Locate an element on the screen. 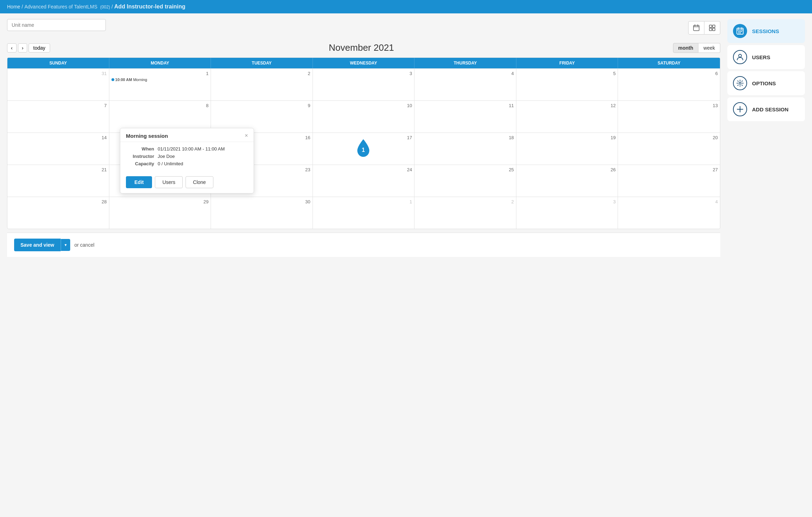 The width and height of the screenshot is (812, 517). cell-date: 3 is located at coordinates (364, 73).